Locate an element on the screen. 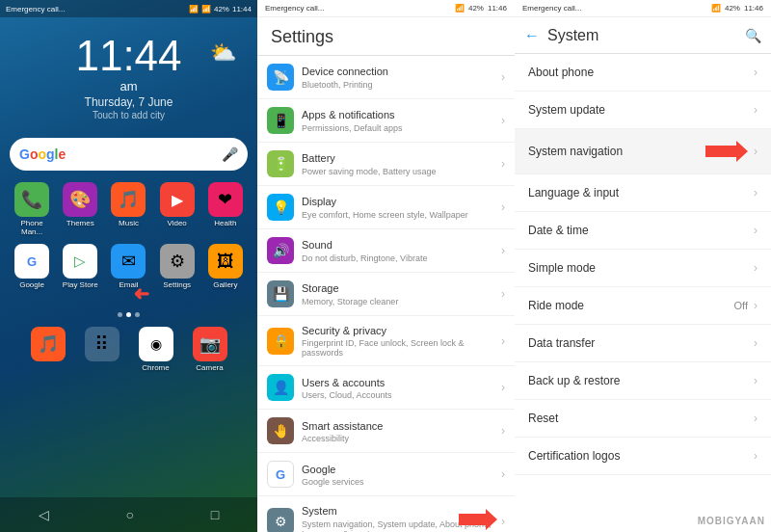 This screenshot has height=532, width=771. settings-item-display: 💡 Display Eye comfort, Home screen style… is located at coordinates (386, 208).